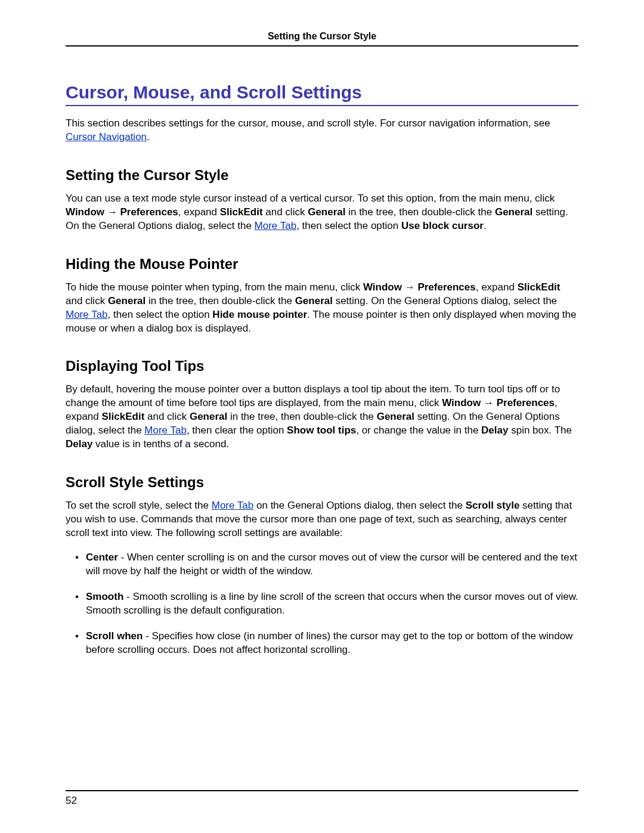  Describe the element at coordinates (321, 431) in the screenshot. I see `show-tool-tips-bold: Show tool tips` at that location.